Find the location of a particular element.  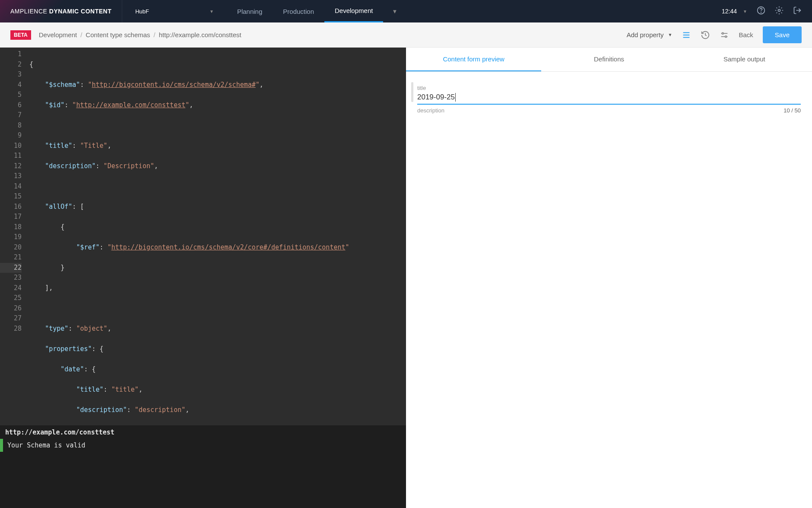

help-icon is located at coordinates (761, 11).